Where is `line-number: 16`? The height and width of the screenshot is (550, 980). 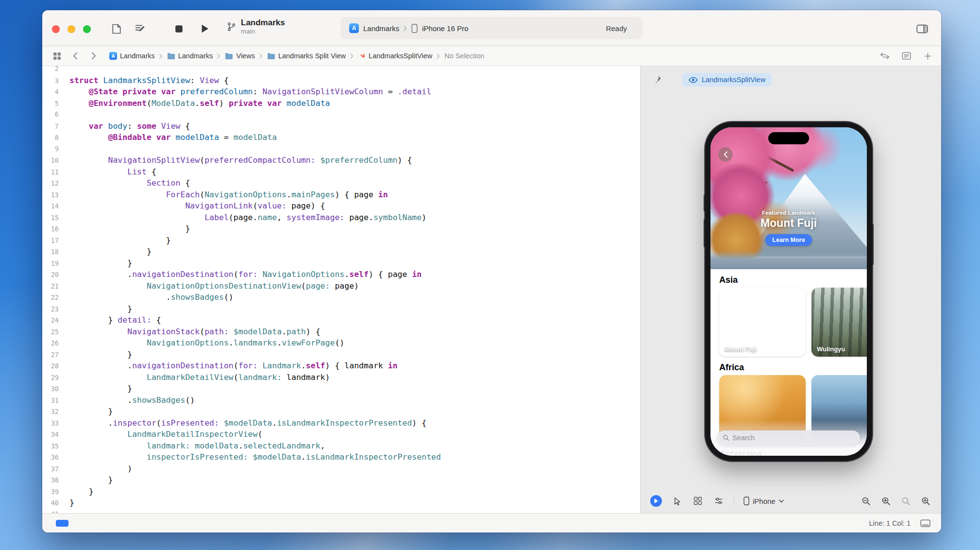 line-number: 16 is located at coordinates (51, 229).